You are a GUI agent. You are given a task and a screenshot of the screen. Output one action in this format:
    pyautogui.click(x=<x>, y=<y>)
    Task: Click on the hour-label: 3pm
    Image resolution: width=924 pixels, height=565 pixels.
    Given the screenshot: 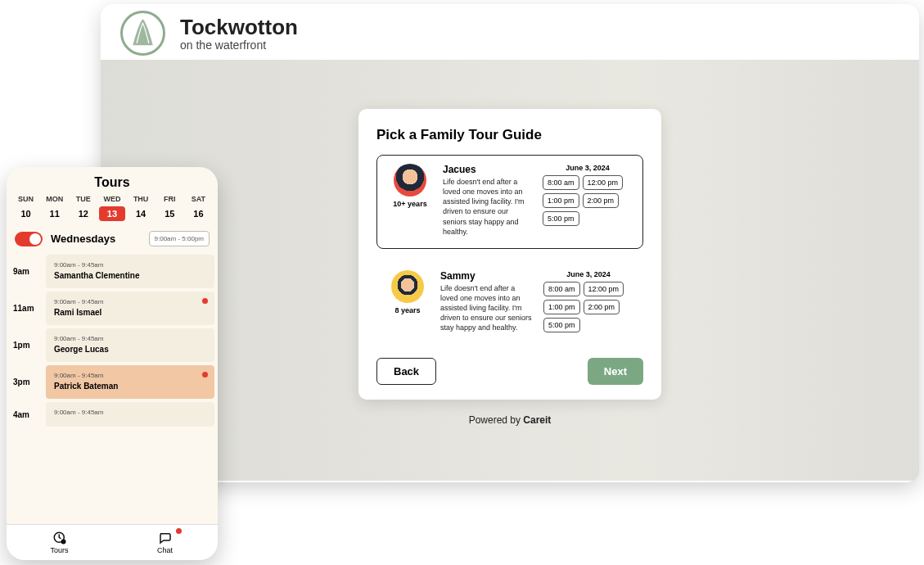 What is the action you would take?
    pyautogui.click(x=25, y=382)
    